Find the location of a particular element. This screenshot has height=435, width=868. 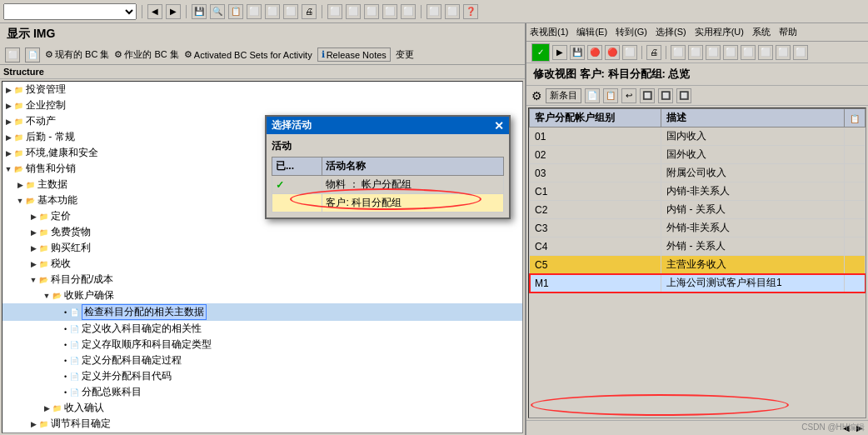

btn12: ⬜ is located at coordinates (390, 12).